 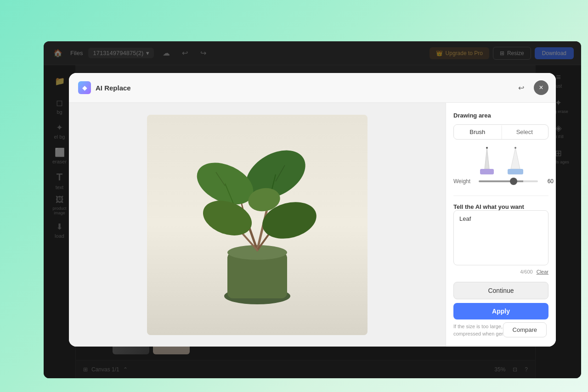 I want to click on ai-section-title: Tell the AI what you want, so click(x=501, y=207).